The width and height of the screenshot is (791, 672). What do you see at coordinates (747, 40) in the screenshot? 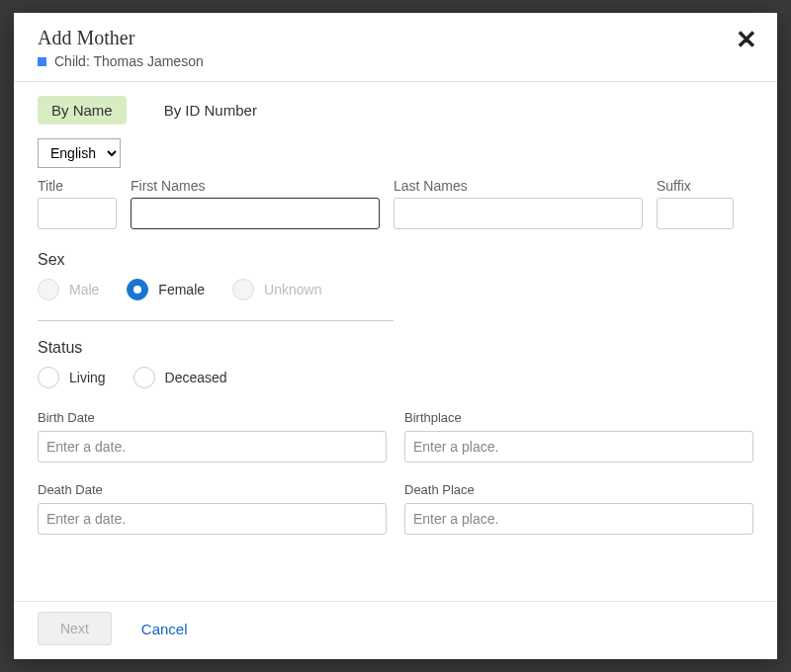
I see `close-button: ✕` at bounding box center [747, 40].